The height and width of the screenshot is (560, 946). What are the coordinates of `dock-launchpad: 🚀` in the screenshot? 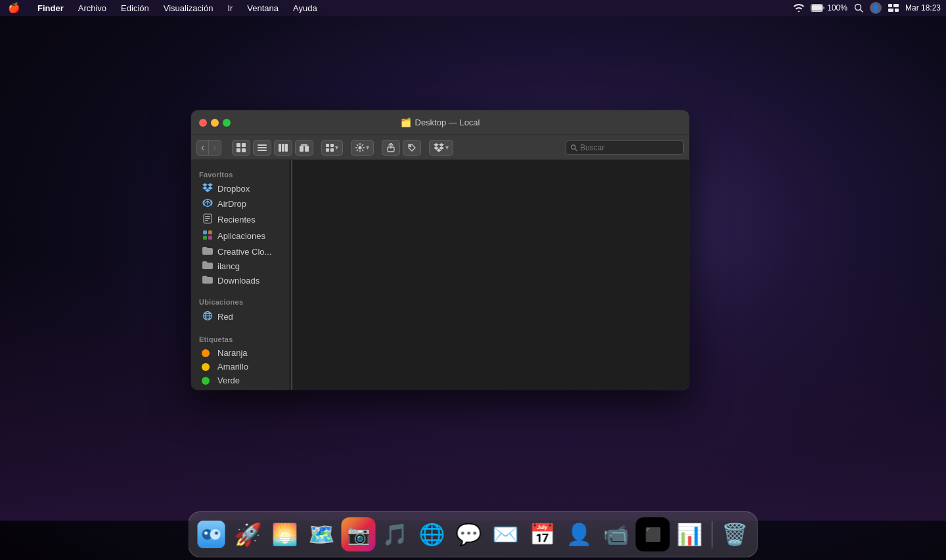 It's located at (248, 534).